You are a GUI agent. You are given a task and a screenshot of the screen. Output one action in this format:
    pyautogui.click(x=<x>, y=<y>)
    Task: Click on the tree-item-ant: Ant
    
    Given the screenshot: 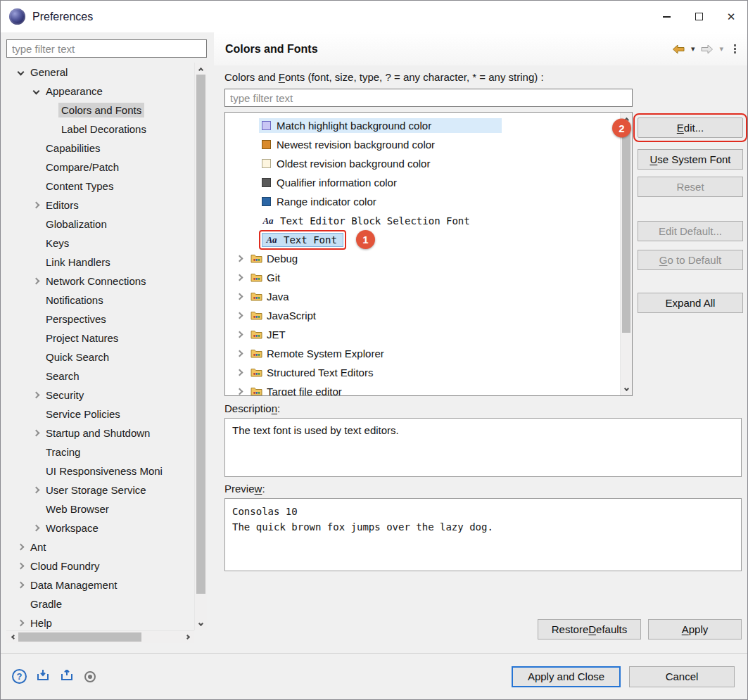 What is the action you would take?
    pyautogui.click(x=100, y=547)
    